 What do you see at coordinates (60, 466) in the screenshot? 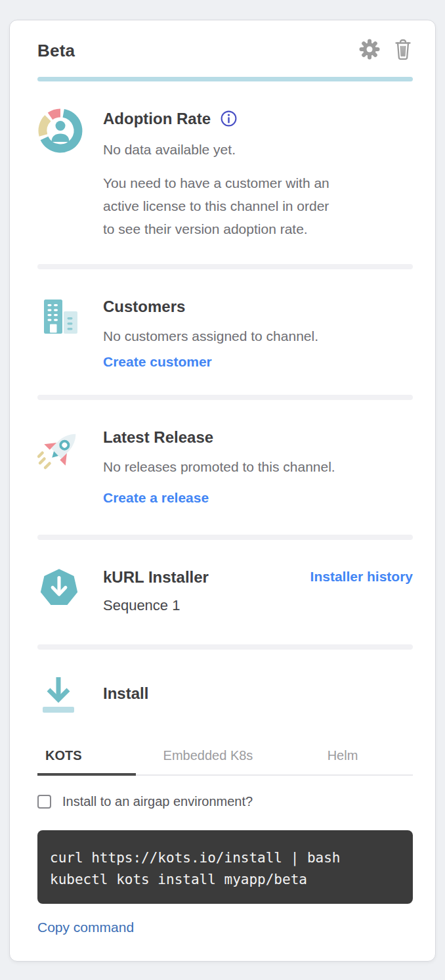
I see `rocket-icon` at bounding box center [60, 466].